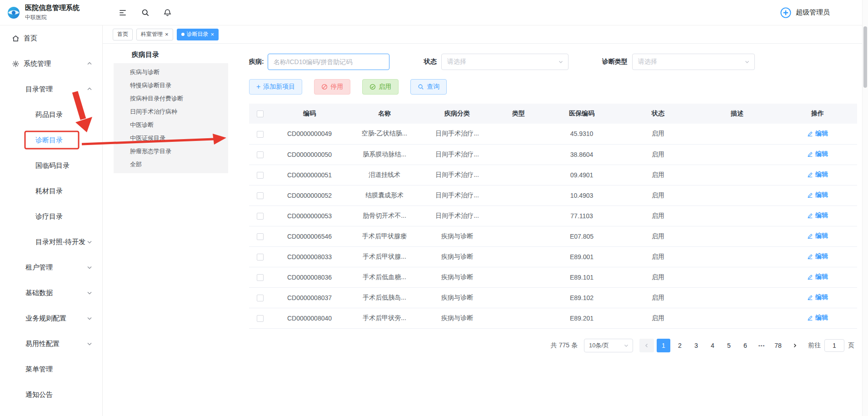 This screenshot has height=416, width=868. Describe the element at coordinates (43, 344) in the screenshot. I see `sidebar-item-label: 易用性配置` at that location.